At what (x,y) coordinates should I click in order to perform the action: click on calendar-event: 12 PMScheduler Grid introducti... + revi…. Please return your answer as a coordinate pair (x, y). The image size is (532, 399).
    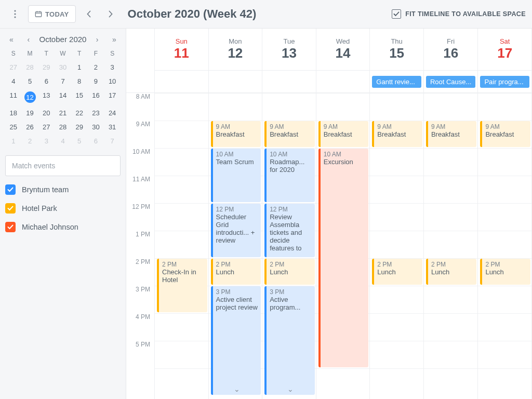
    Looking at the image, I should click on (236, 231).